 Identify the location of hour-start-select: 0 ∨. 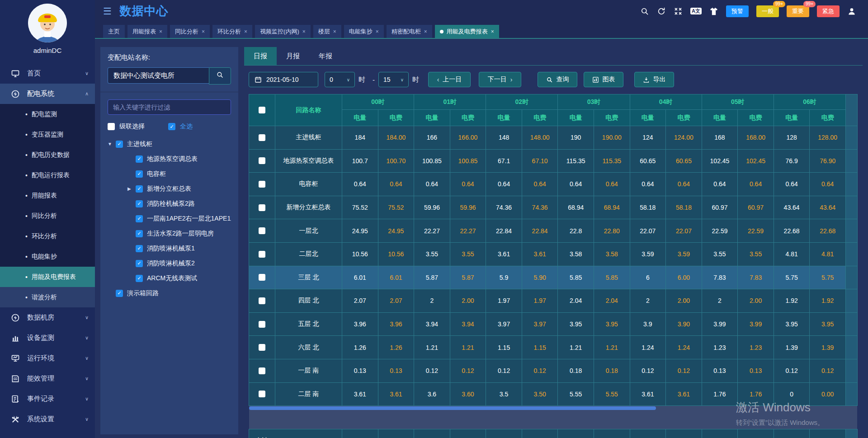
(340, 80).